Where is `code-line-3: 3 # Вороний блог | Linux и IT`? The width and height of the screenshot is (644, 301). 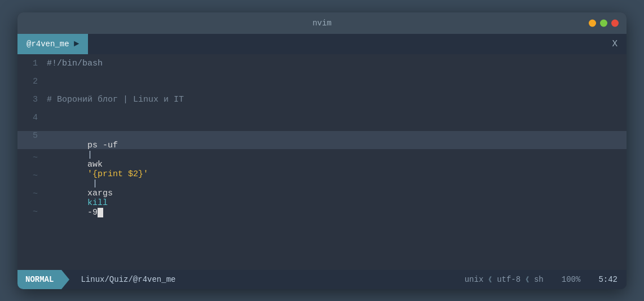
code-line-3: 3 # Вороний блог | Linux и IT is located at coordinates (322, 104).